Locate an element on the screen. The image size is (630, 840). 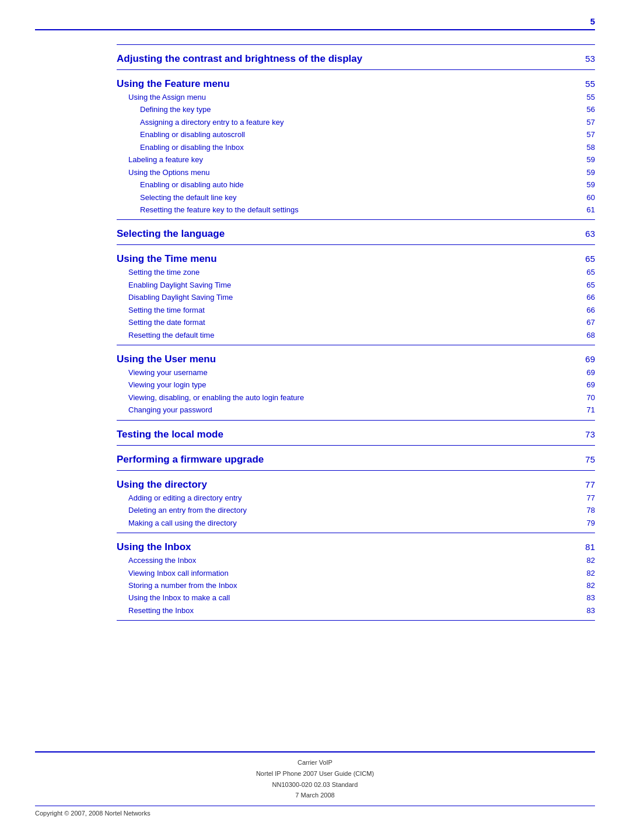
toc-item-page: 67 is located at coordinates (591, 322).